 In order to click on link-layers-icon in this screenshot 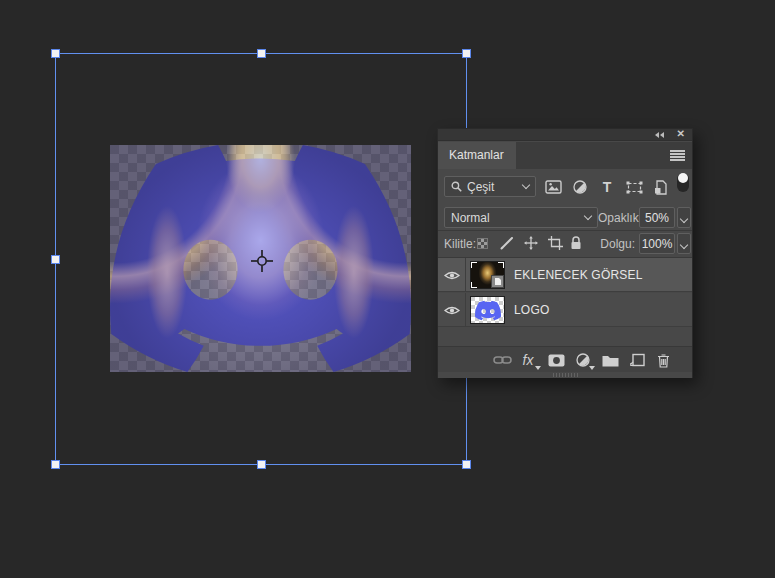, I will do `click(502, 360)`.